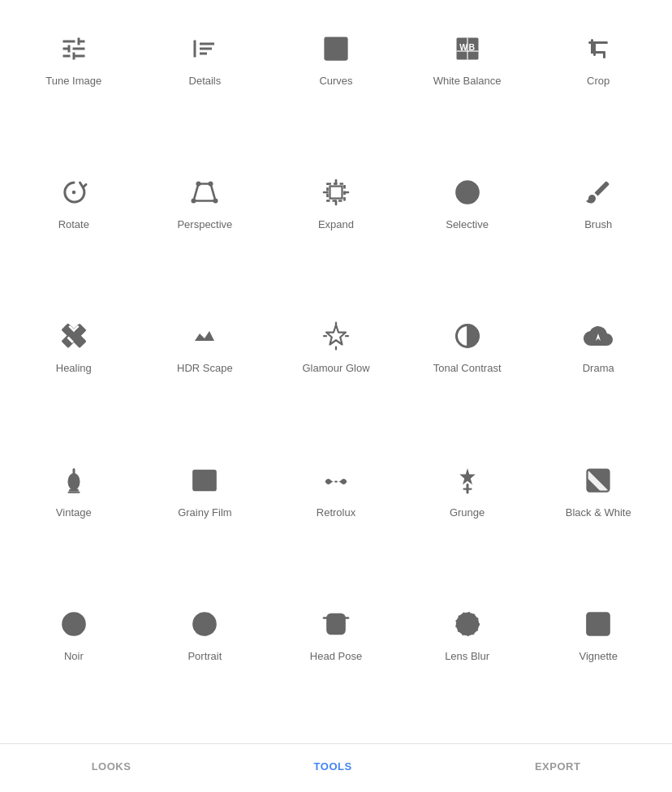 Image resolution: width=672 pixels, height=792 pixels. What do you see at coordinates (74, 375) in the screenshot?
I see `tool-healing: Healing` at bounding box center [74, 375].